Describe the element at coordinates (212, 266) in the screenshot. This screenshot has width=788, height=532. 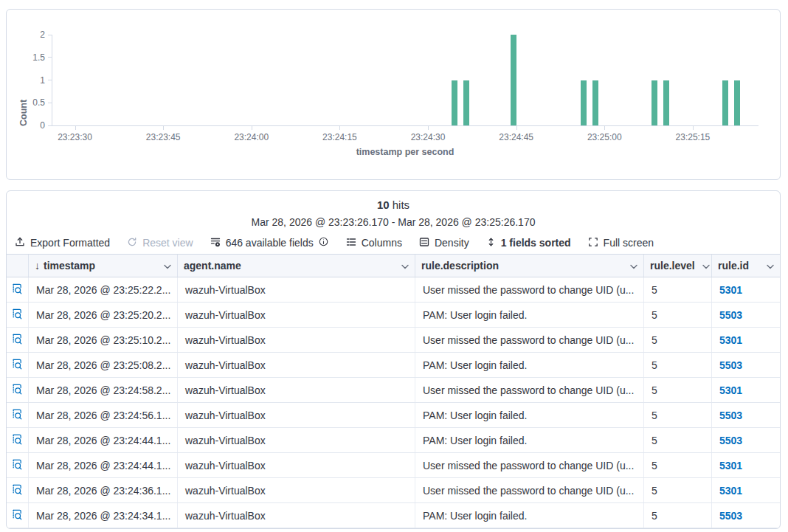
I see `column-label: agent.name` at that location.